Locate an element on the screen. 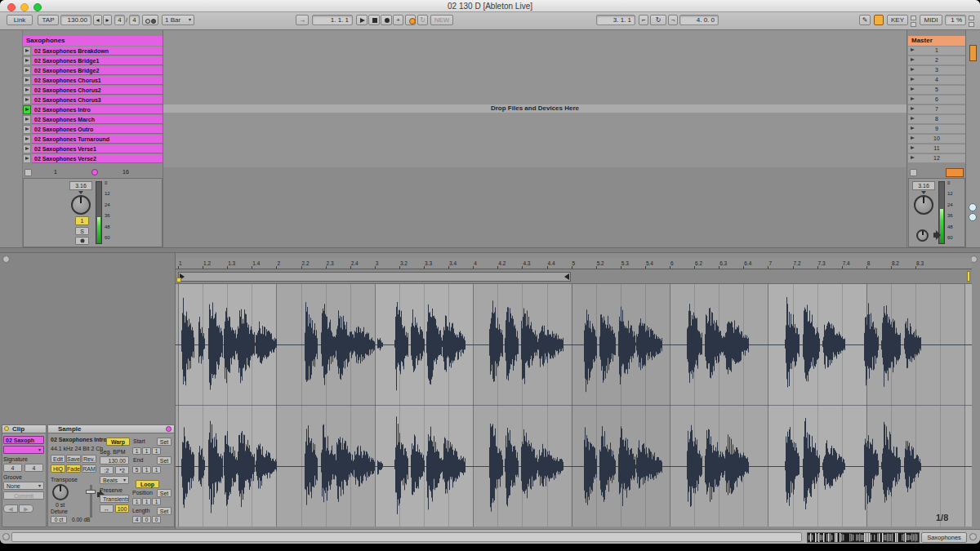 Image resolution: width=980 pixels, height=551 pixels. hiq-toggle: HiQ is located at coordinates (58, 469).